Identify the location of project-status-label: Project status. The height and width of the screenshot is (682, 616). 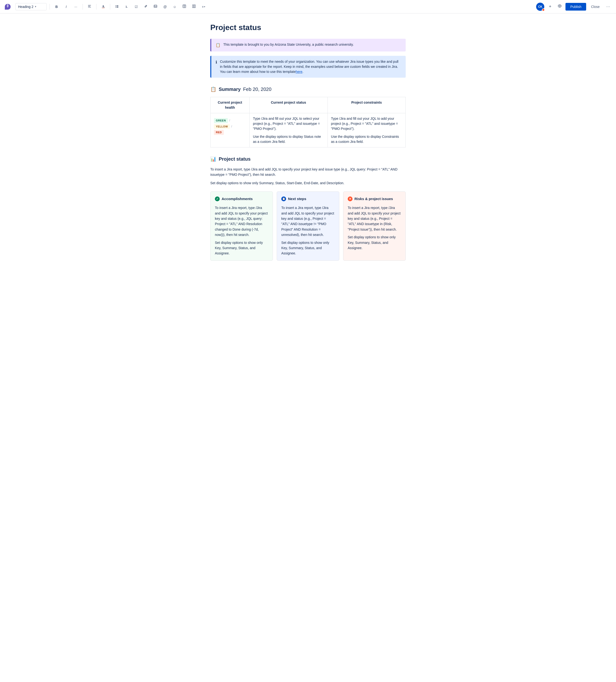
(235, 159).